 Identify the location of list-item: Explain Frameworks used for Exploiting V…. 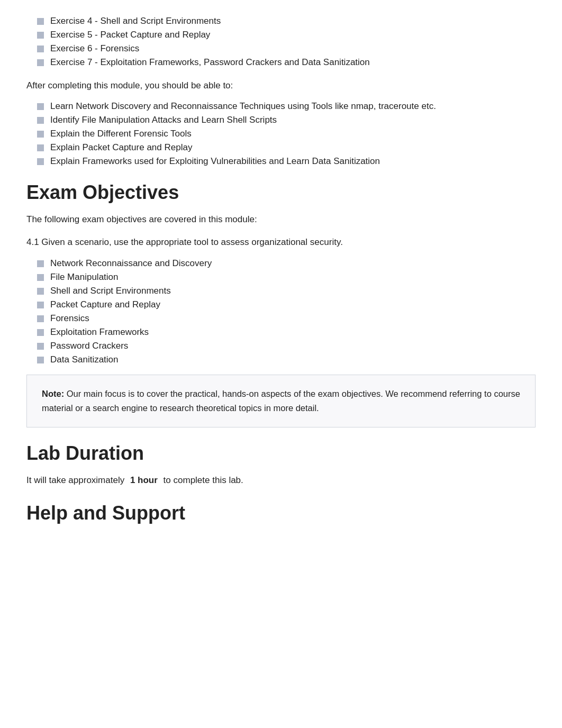
(281, 161).